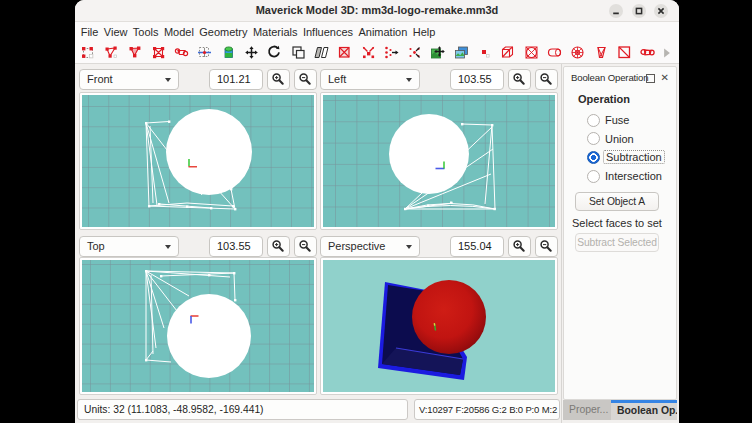 This screenshot has height=423, width=752. What do you see at coordinates (520, 246) in the screenshot?
I see `zoom-in-button-perspective` at bounding box center [520, 246].